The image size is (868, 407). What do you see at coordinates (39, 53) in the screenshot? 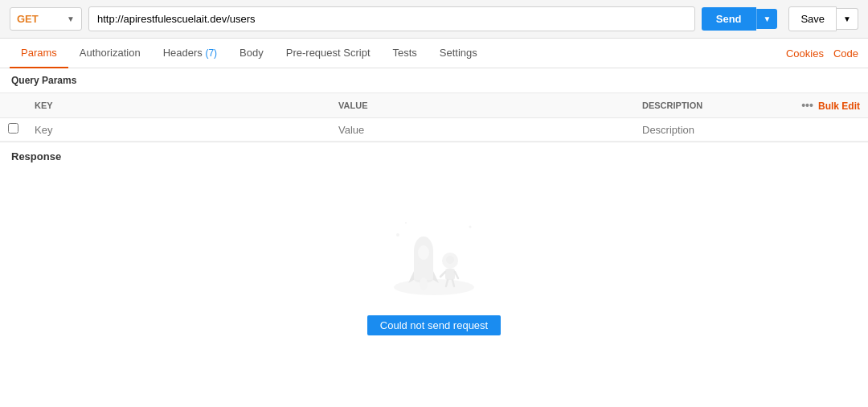
I see `tab-params: Params` at bounding box center [39, 53].